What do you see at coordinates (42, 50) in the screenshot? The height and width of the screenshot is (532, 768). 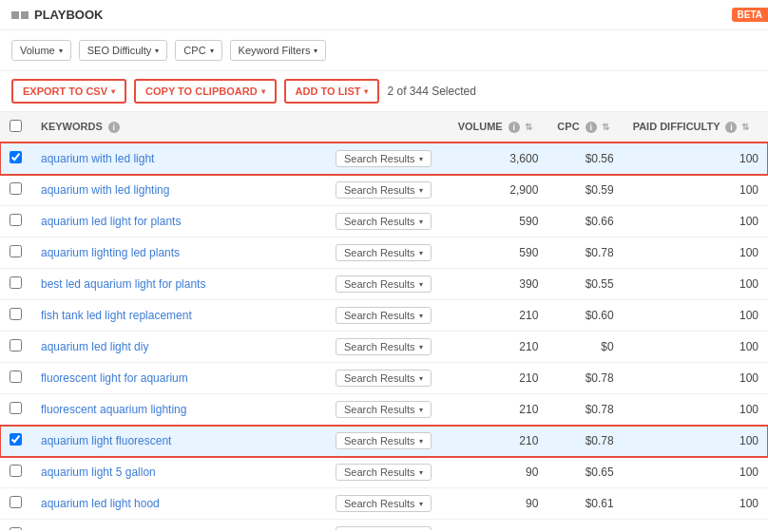 I see `filter-volume: Volume ▾` at bounding box center [42, 50].